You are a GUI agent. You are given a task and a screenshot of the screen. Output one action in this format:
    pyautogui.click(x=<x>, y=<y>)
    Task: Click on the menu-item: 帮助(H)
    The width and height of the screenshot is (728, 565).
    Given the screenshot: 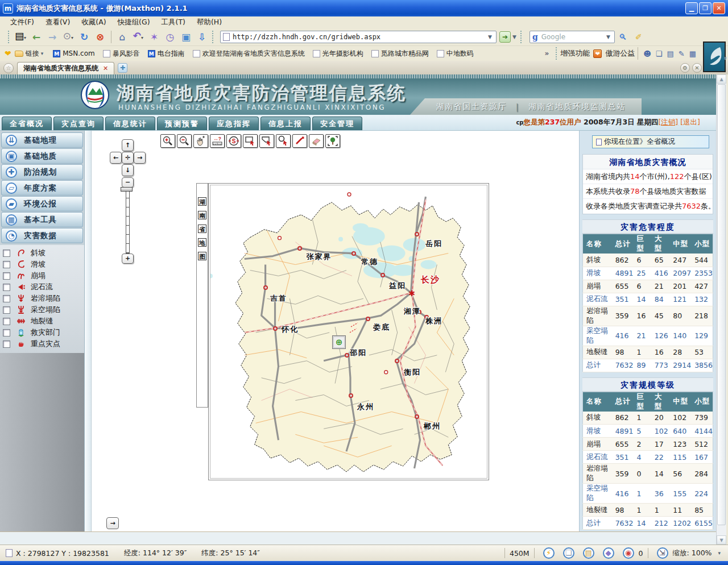 What is the action you would take?
    pyautogui.click(x=209, y=23)
    